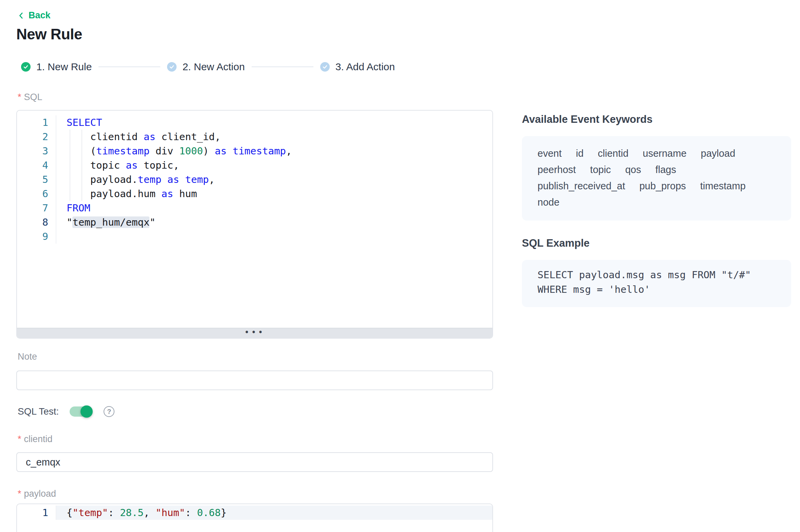  I want to click on step-add-action: 3. Add Action, so click(358, 67).